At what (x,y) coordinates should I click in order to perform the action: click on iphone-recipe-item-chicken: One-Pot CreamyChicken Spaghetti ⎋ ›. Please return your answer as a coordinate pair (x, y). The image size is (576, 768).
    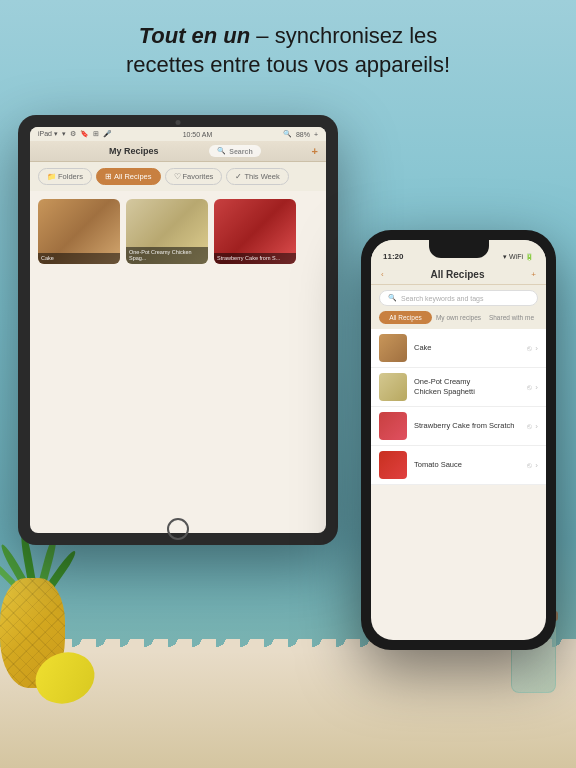
    Looking at the image, I should click on (458, 388).